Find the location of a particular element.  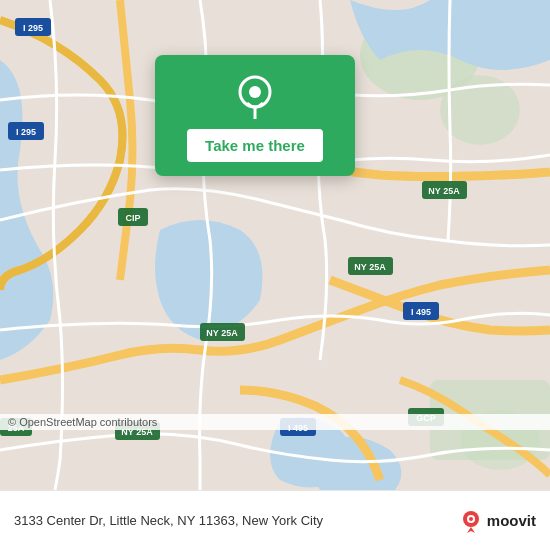

svg-text: I 495 is located at coordinates (421, 312).